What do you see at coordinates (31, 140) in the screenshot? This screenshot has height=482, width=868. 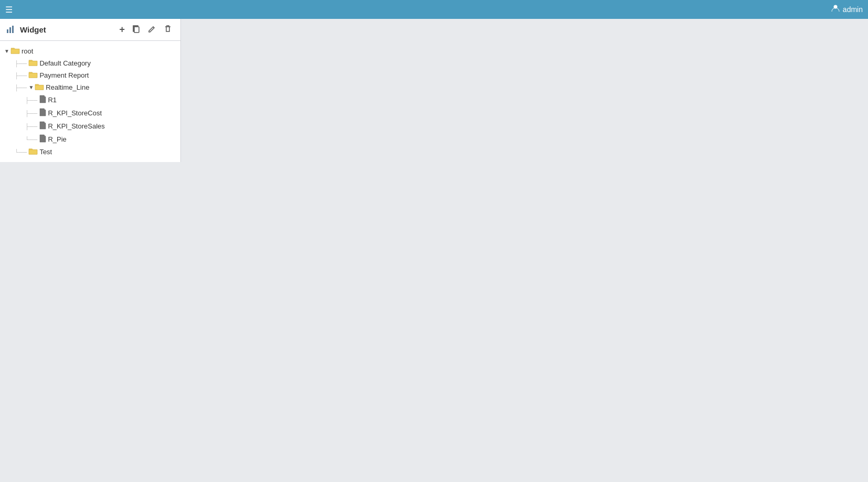 I see `line-connector-rpie: └──` at bounding box center [31, 140].